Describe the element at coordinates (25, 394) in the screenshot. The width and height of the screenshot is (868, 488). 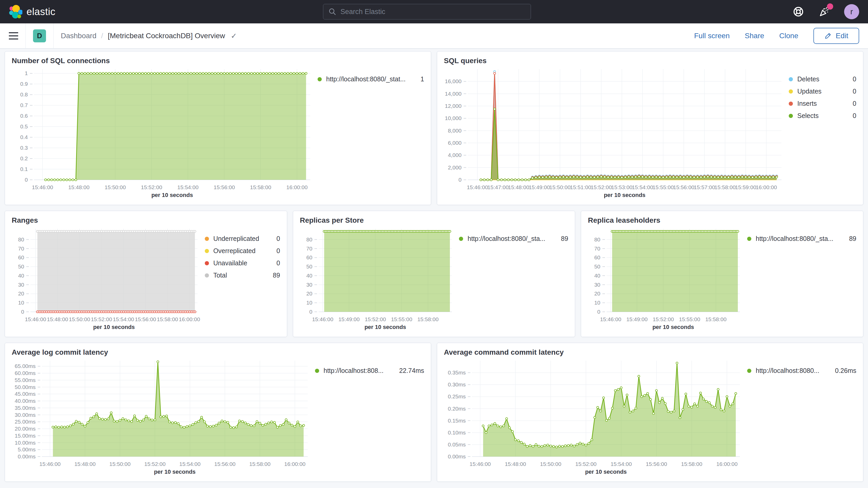
I see `svg-text: 45.00ms` at that location.